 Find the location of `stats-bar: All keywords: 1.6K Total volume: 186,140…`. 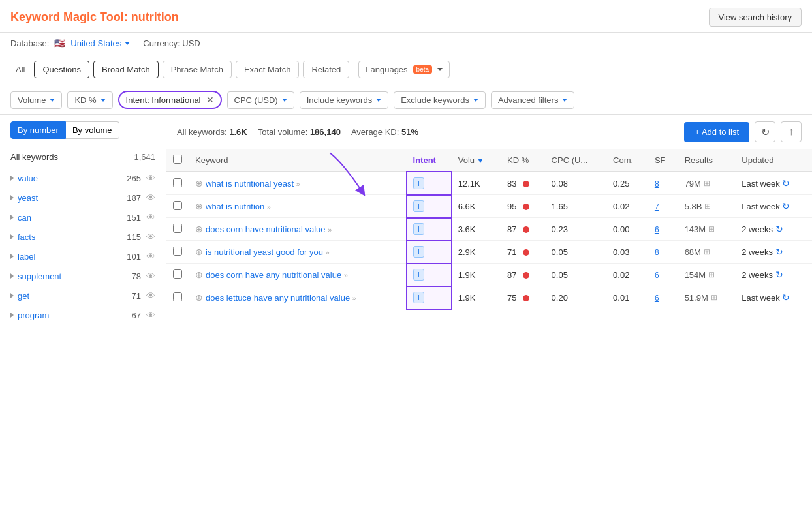

stats-bar: All keywords: 1.6K Total volume: 186,140… is located at coordinates (490, 132).